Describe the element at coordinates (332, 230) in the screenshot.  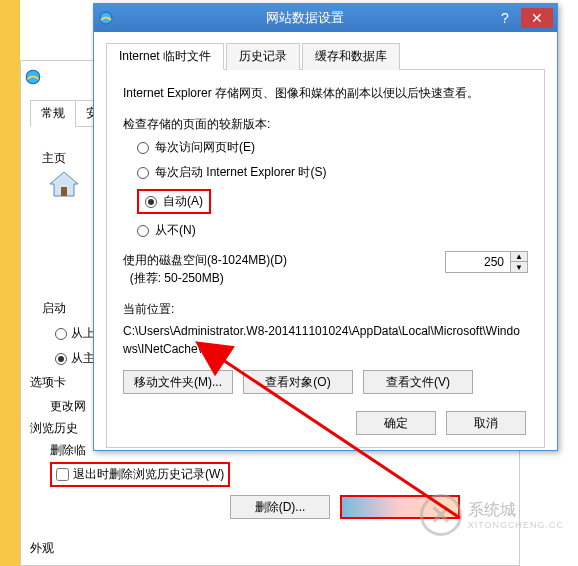
I see `radio-never: 从不(N)` at that location.